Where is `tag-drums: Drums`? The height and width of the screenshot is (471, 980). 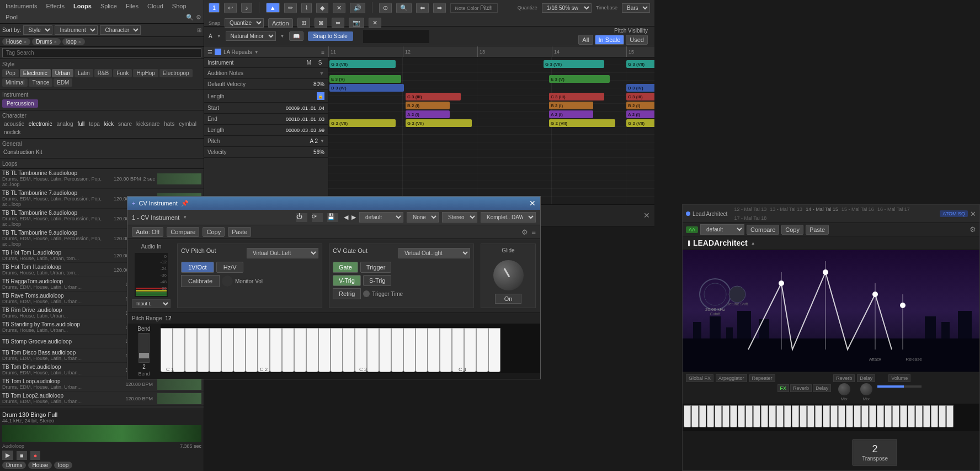 tag-drums: Drums is located at coordinates (14, 465).